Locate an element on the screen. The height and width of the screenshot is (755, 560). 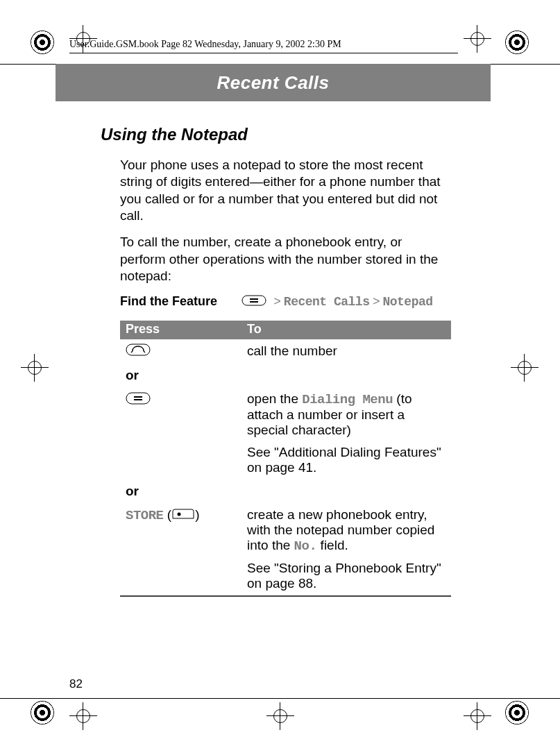
table-row: call the number is located at coordinates (286, 351).